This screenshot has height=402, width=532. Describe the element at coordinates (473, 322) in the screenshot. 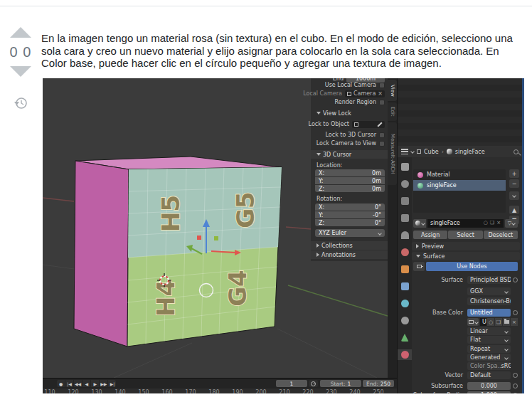

I see `browse-image-button` at that location.